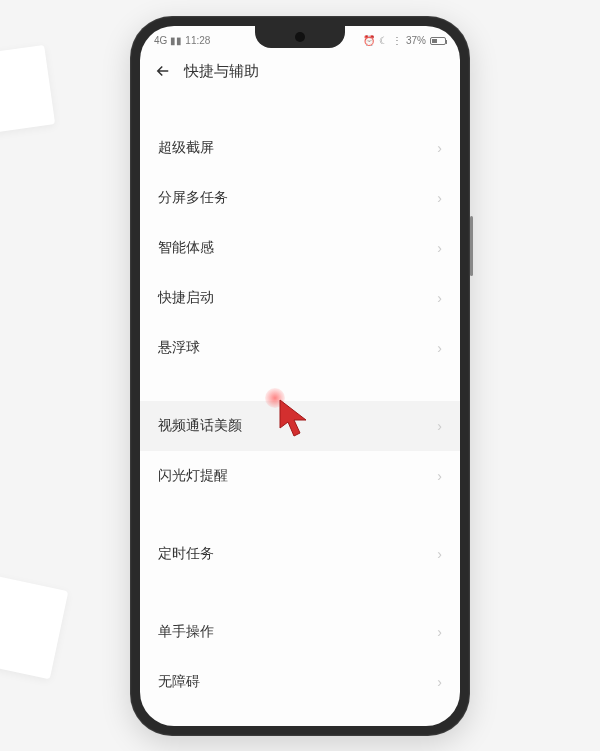 Image resolution: width=600 pixels, height=751 pixels. Describe the element at coordinates (160, 40) in the screenshot. I see `network-indicator: 4G` at that location.